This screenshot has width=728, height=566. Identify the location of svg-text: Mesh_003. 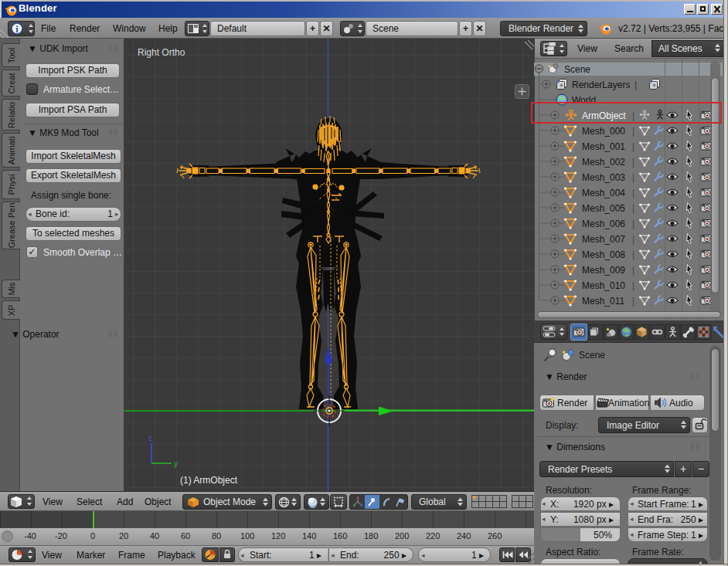
(604, 178).